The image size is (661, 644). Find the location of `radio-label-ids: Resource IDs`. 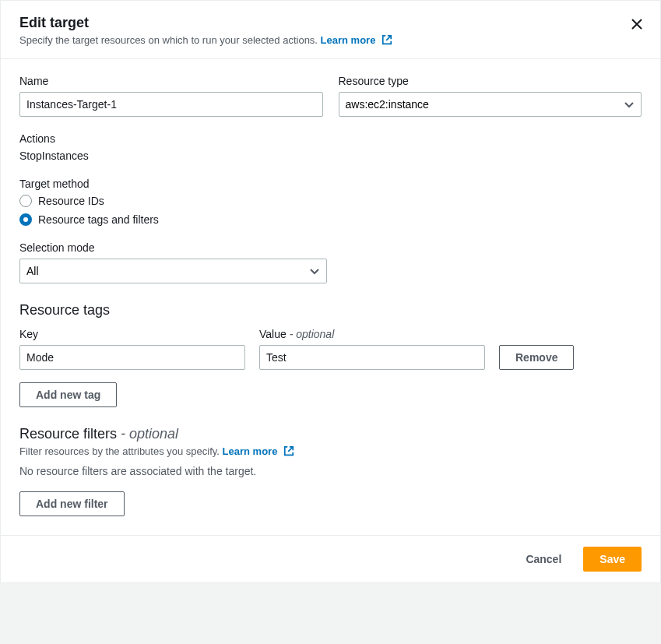

radio-label-ids: Resource IDs is located at coordinates (72, 201).